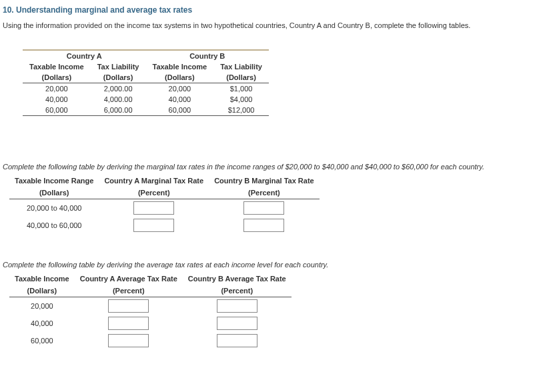  Describe the element at coordinates (42, 323) in the screenshot. I see `income-cell: 40,000` at that location.